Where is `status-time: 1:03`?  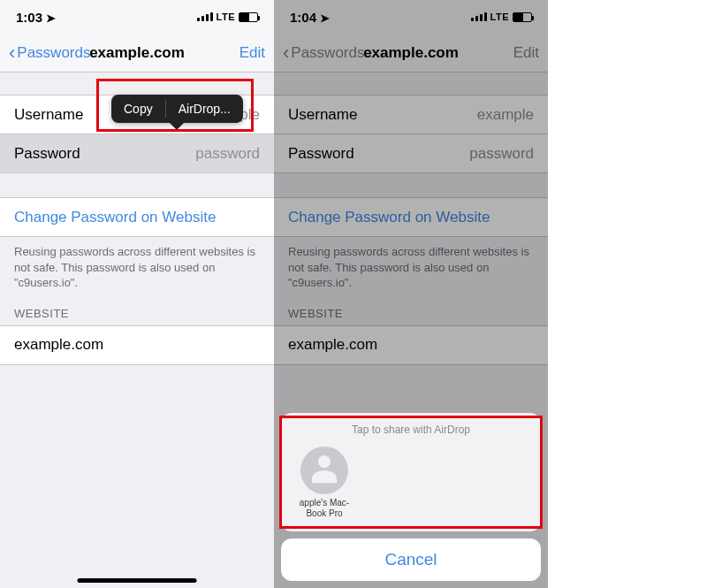
status-time: 1:03 is located at coordinates (29, 18).